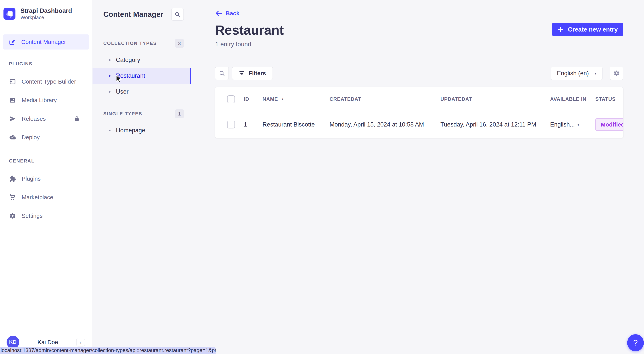 The width and height of the screenshot is (644, 354). Describe the element at coordinates (142, 43) in the screenshot. I see `collection-types-header: COLLECTION TYPES 3` at that location.